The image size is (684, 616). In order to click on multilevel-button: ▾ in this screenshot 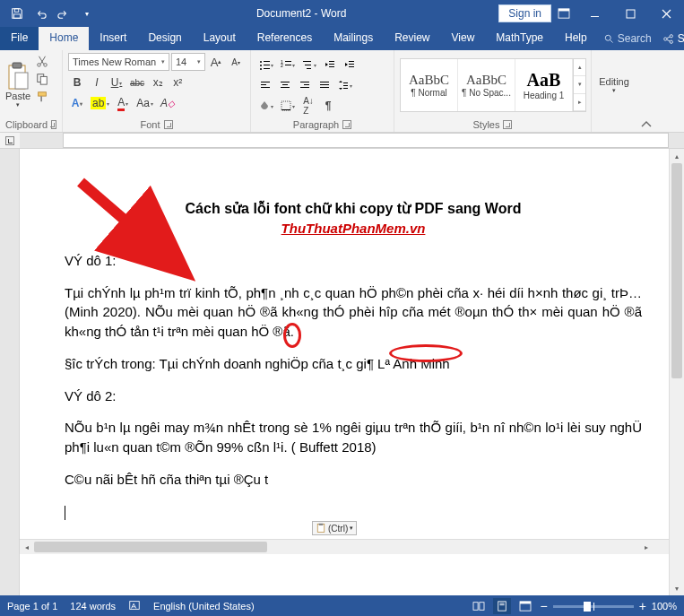, I will do `click(309, 65)`.